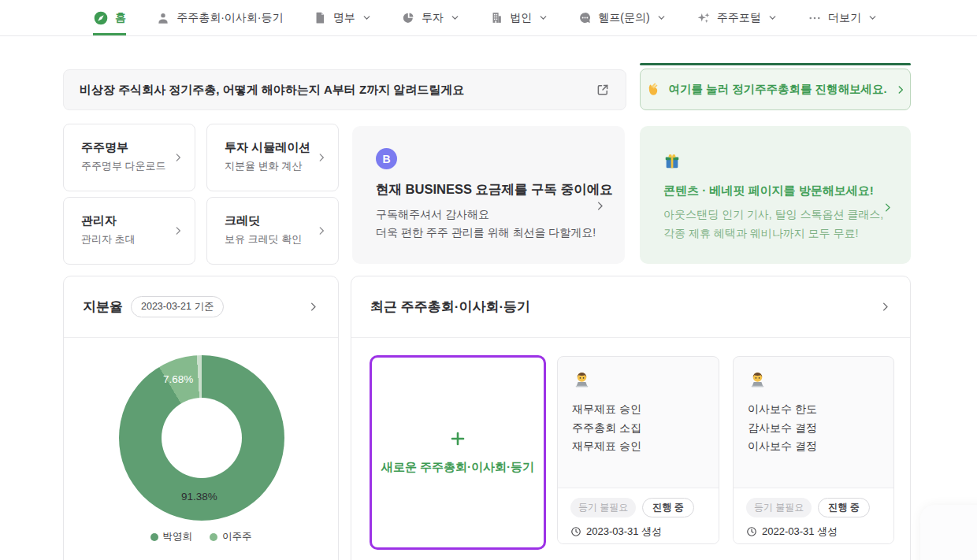 The image size is (977, 560). What do you see at coordinates (121, 18) in the screenshot?
I see `nav-label: 홈` at bounding box center [121, 18].